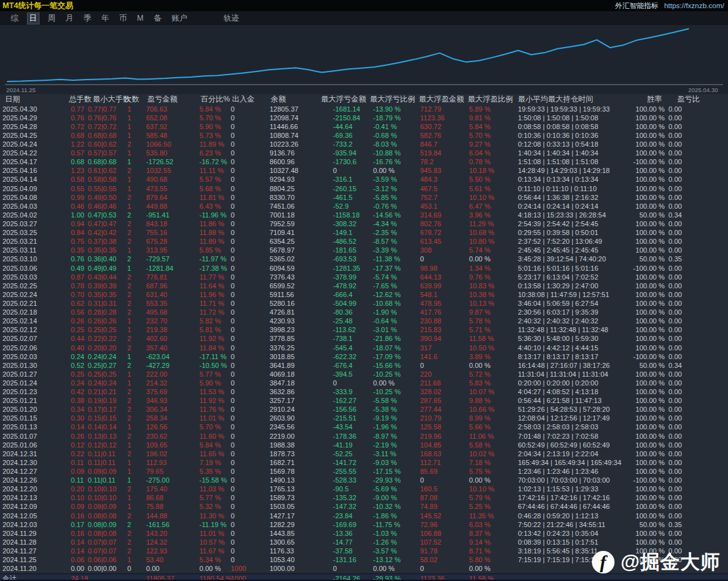  Describe the element at coordinates (140, 18) in the screenshot. I see `menu-item-M: M` at that location.